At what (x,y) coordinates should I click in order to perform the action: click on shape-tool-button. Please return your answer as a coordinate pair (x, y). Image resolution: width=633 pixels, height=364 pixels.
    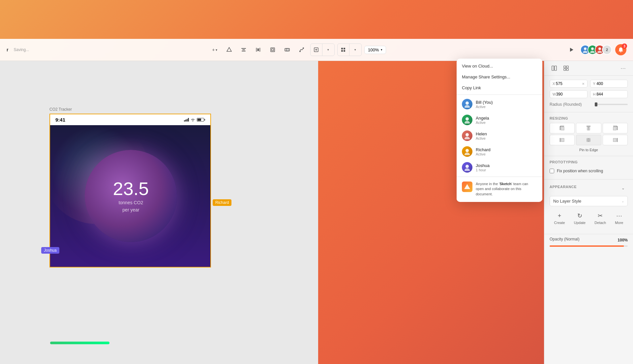
    Looking at the image, I should click on (229, 50).